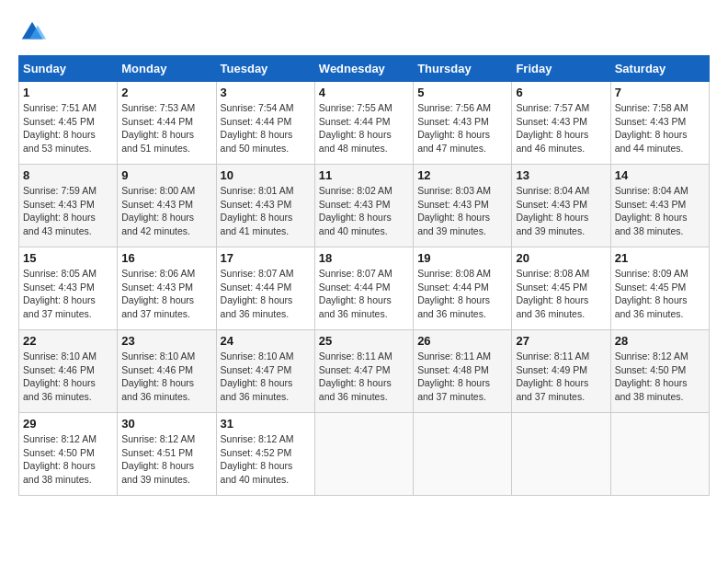  What do you see at coordinates (561, 340) in the screenshot?
I see `day-number: 27` at bounding box center [561, 340].